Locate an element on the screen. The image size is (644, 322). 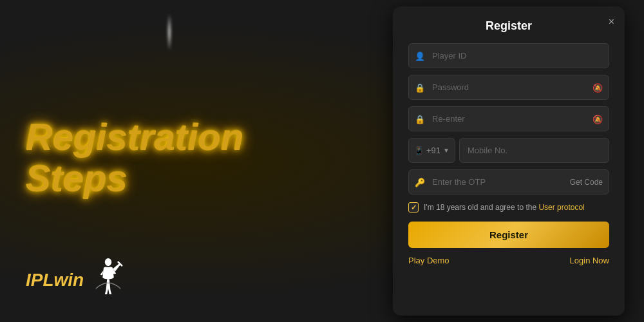
cricket-player-icon is located at coordinates (108, 280).